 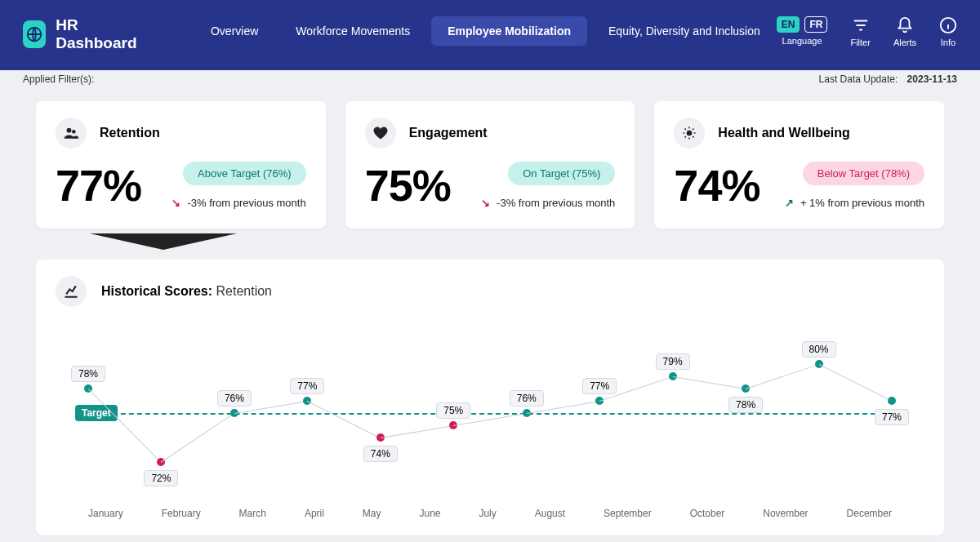 I want to click on app-title: HR Dashboard, so click(x=100, y=34).